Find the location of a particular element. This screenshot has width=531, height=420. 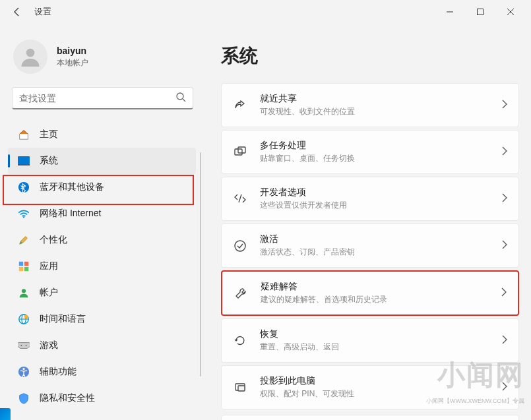

nav-label: 网络和 Internet is located at coordinates (70, 214).